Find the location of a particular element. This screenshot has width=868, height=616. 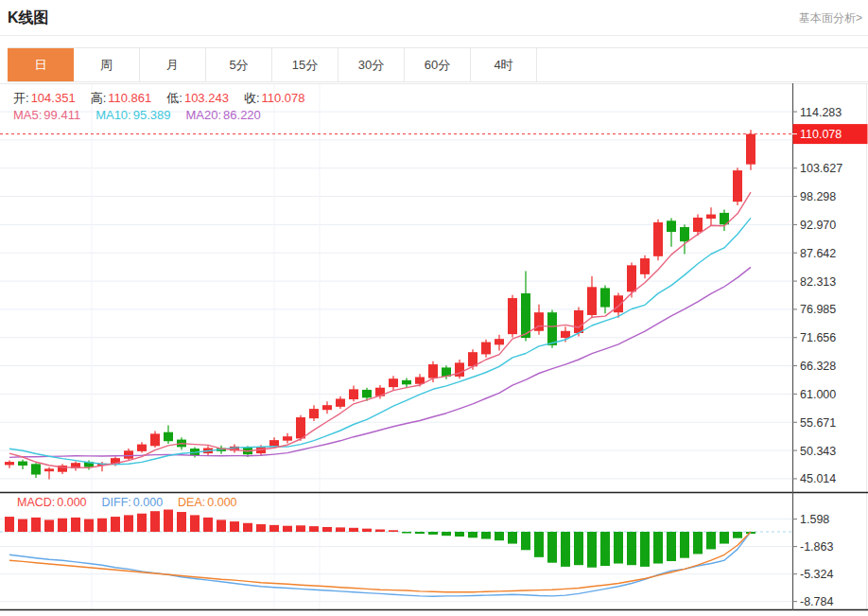

ohlc-info-row: 开:104.351高:110.861低:103.243收:110.078 is located at coordinates (159, 98).